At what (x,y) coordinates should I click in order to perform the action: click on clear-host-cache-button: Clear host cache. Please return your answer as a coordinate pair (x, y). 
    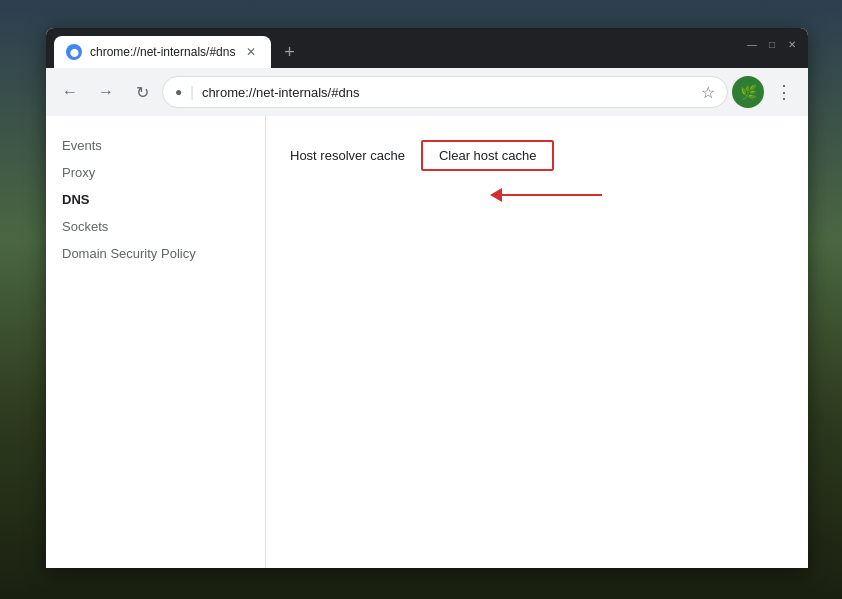
    Looking at the image, I should click on (488, 156).